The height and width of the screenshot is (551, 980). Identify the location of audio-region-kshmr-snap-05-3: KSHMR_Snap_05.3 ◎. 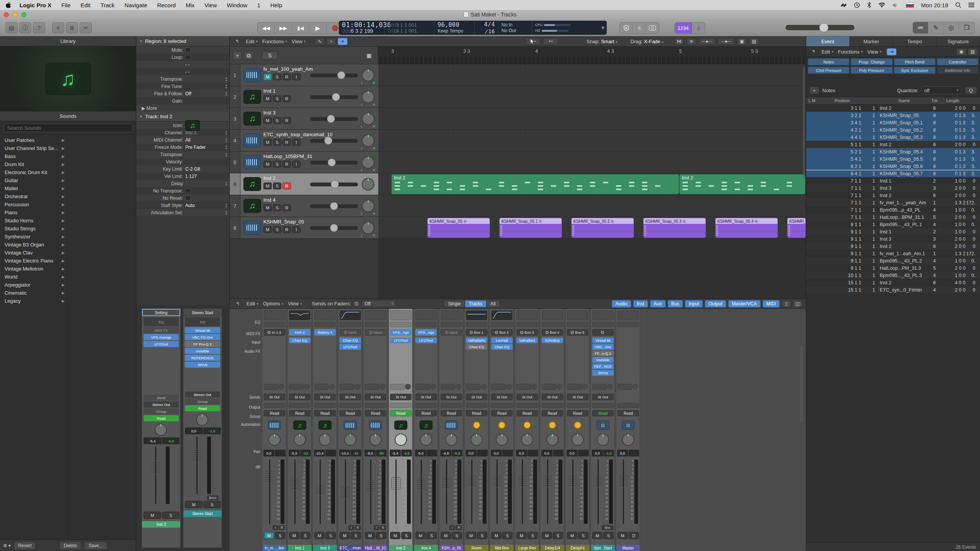
(675, 228).